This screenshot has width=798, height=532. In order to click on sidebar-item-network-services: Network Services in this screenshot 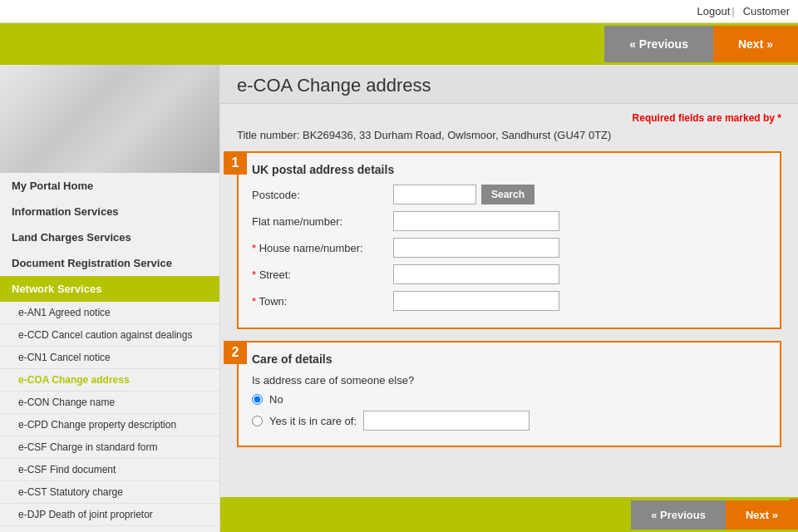, I will do `click(110, 289)`.